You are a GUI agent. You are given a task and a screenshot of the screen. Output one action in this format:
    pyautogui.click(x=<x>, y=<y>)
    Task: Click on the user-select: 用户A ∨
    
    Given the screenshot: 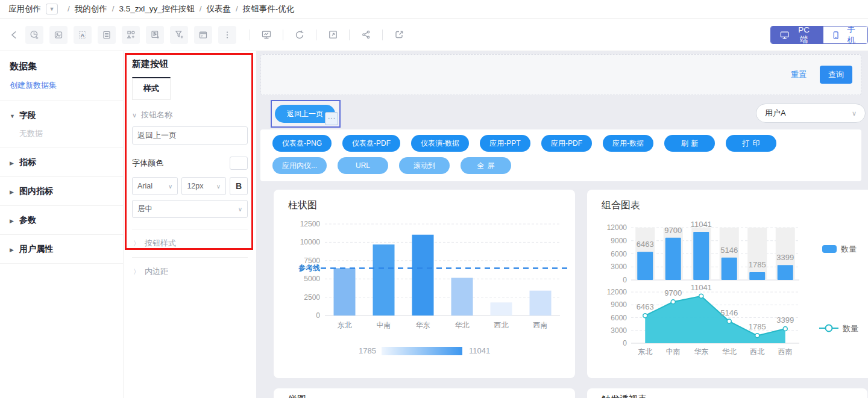 What is the action you would take?
    pyautogui.click(x=811, y=113)
    